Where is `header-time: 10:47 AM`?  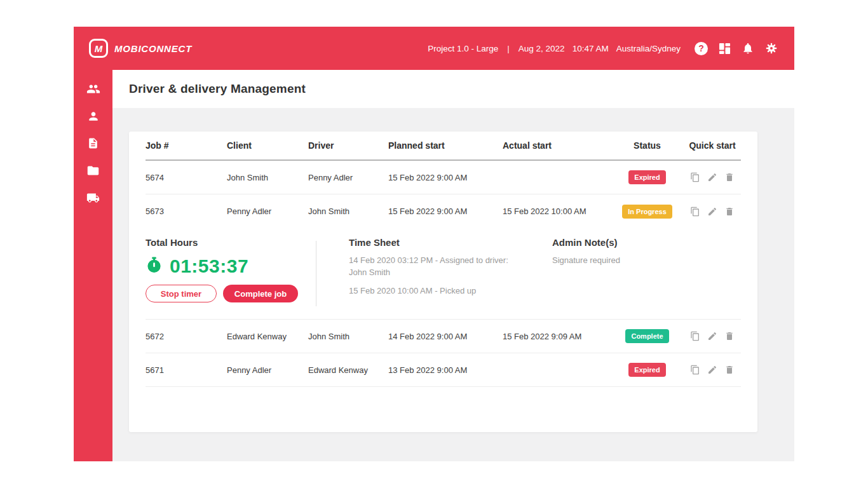 header-time: 10:47 AM is located at coordinates (591, 48).